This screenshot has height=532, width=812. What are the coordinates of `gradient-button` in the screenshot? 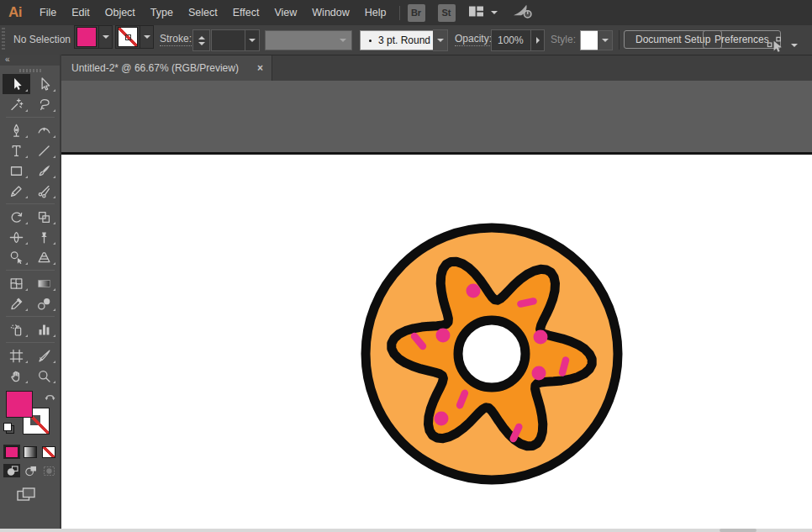 It's located at (30, 452).